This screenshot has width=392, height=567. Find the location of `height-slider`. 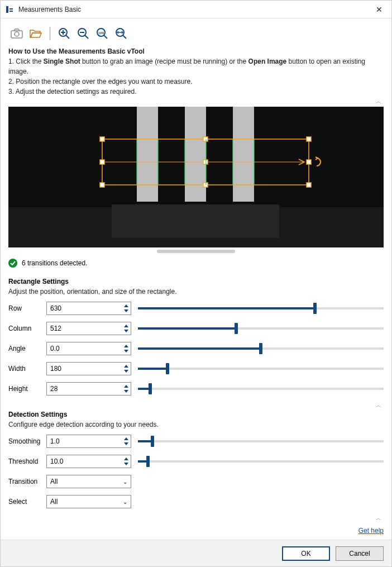

height-slider is located at coordinates (261, 389).